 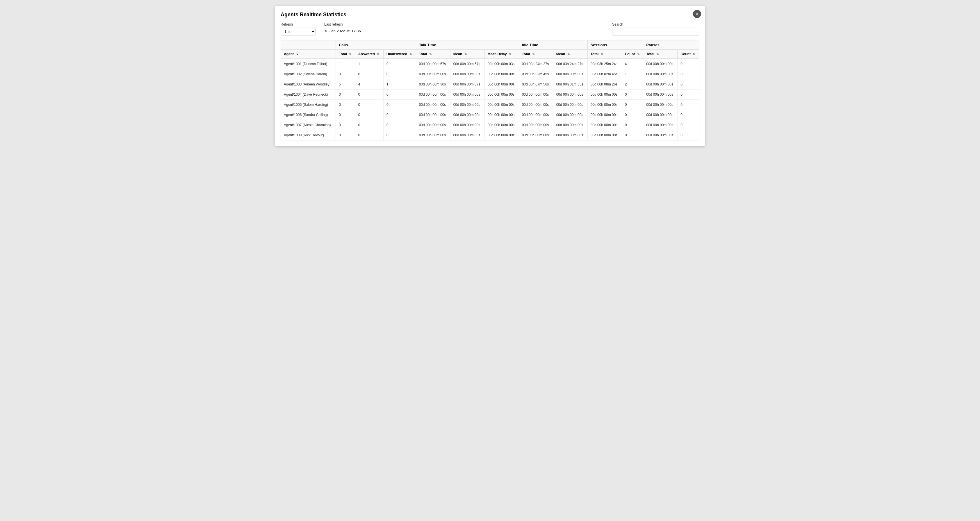 What do you see at coordinates (345, 54) in the screenshot?
I see `col-calls-total: Total ⇅` at bounding box center [345, 54].